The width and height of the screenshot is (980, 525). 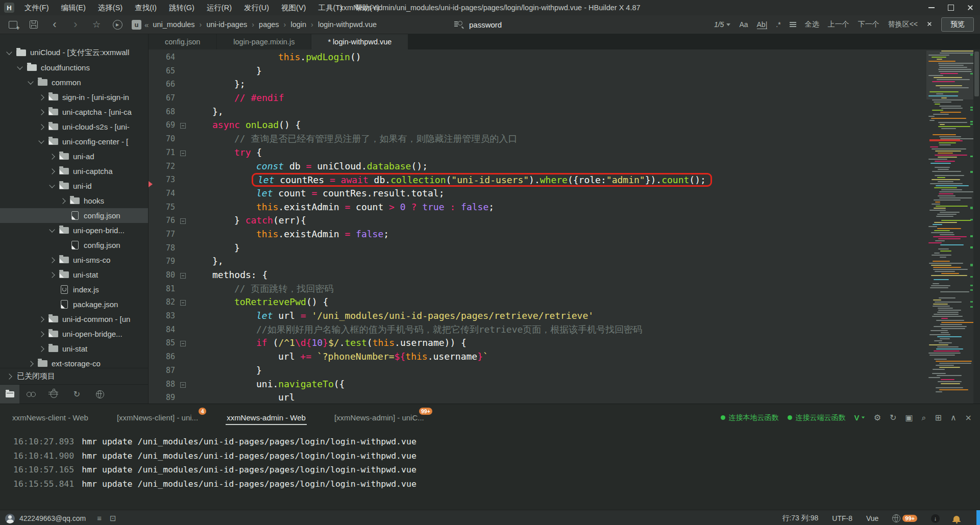 What do you see at coordinates (951, 8) in the screenshot?
I see `maximize-button` at bounding box center [951, 8].